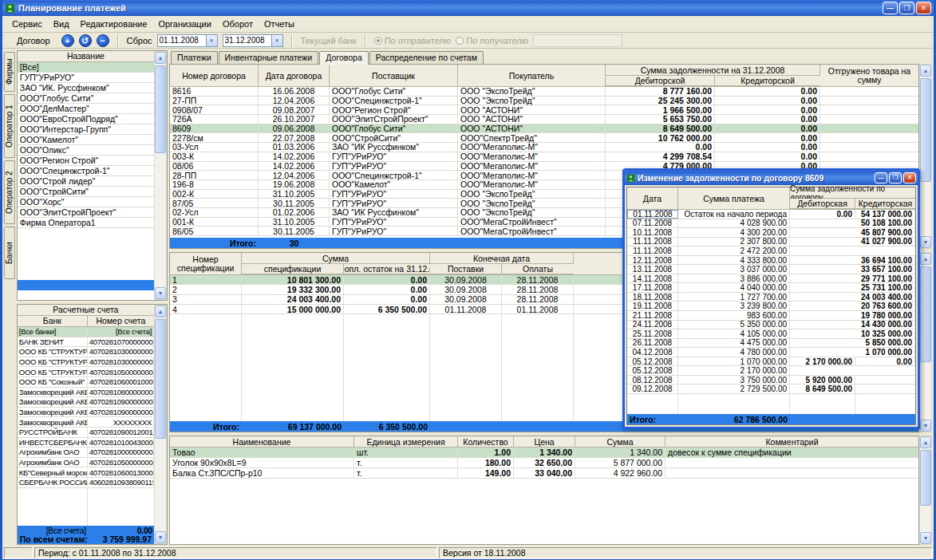 This screenshot has height=560, width=936. I want to click on col-header-unit: Единица измерения, so click(406, 442).